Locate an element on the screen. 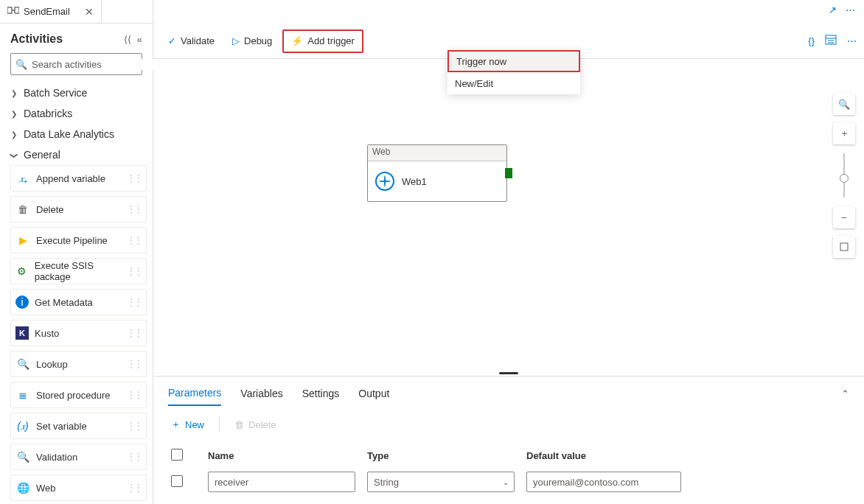 This screenshot has width=864, height=504. collapse-panel-icon: ⌃ is located at coordinates (845, 393).